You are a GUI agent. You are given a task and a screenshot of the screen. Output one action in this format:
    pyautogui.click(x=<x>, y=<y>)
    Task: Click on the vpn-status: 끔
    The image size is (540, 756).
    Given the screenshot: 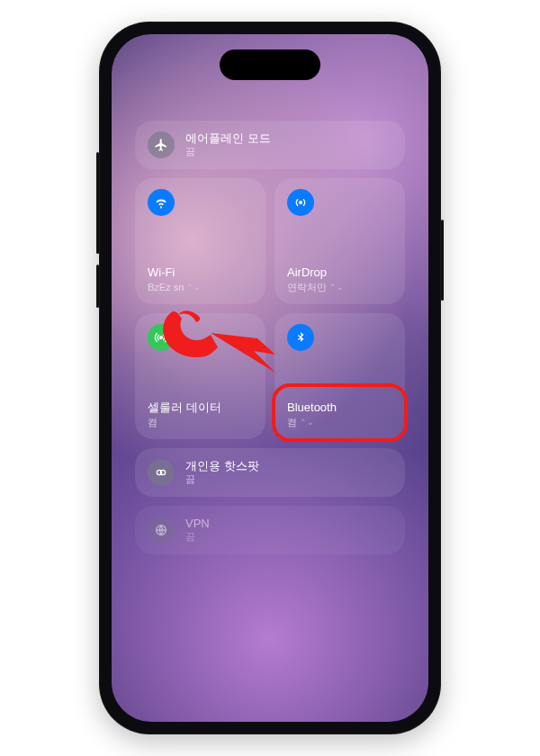 What is the action you would take?
    pyautogui.click(x=198, y=536)
    